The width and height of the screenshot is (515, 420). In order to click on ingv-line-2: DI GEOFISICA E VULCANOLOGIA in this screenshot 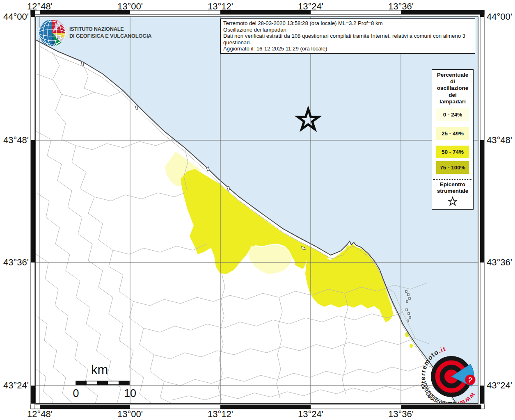, I will do `click(110, 36)`.